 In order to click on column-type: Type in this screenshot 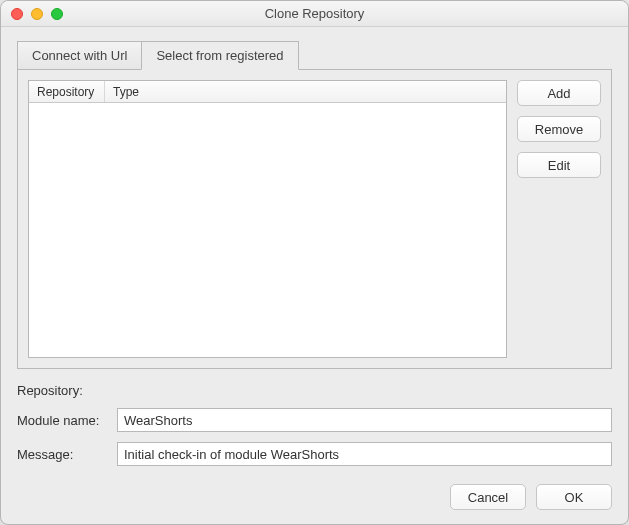, I will do `click(306, 92)`.